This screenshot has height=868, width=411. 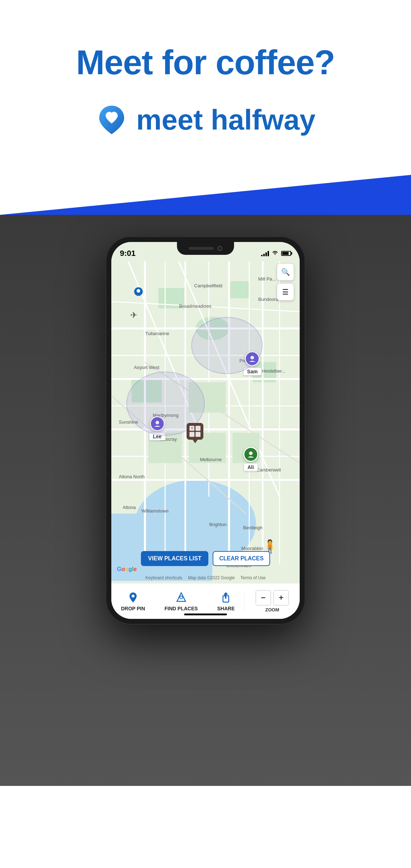 I want to click on terms-of-use: Terms of Use, so click(x=253, y=578).